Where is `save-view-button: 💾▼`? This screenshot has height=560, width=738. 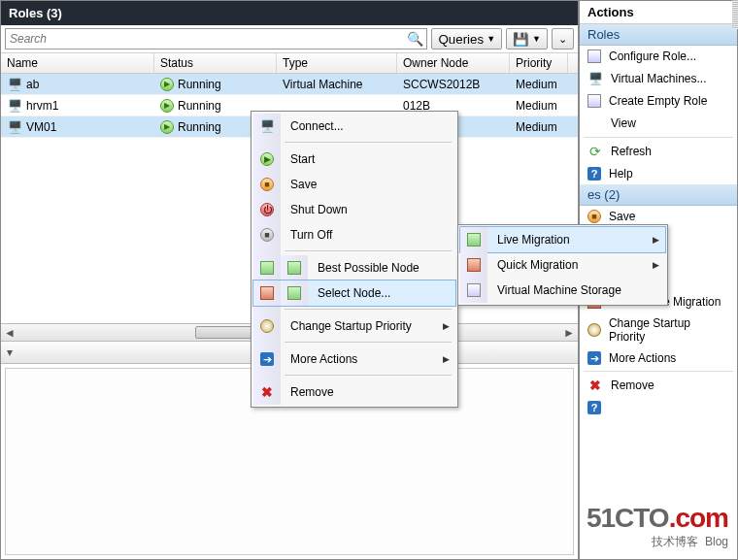
save-view-button: 💾▼ is located at coordinates (526, 39).